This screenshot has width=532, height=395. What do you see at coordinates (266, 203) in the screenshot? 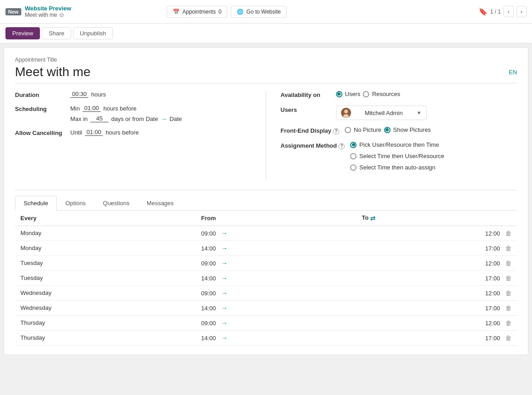
I see `tabs: Schedule Options Questions Messages` at bounding box center [266, 203].